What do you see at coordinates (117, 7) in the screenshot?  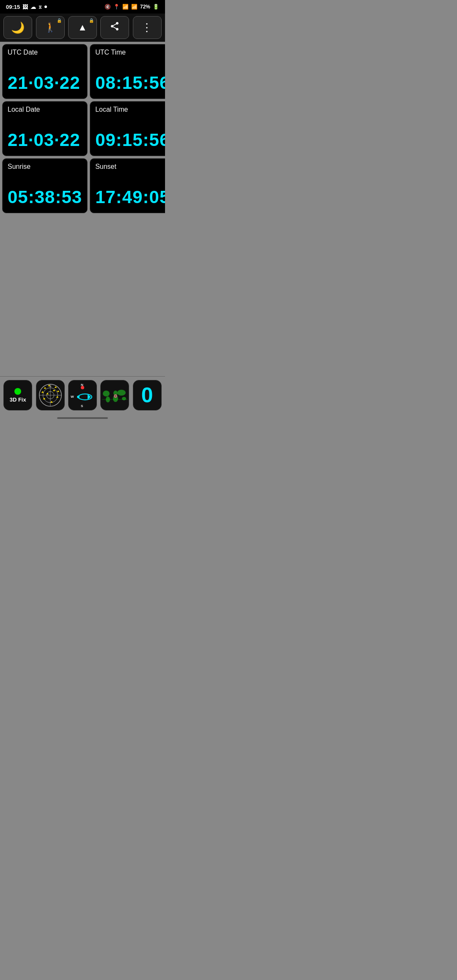 I see `location-icon: 📍` at bounding box center [117, 7].